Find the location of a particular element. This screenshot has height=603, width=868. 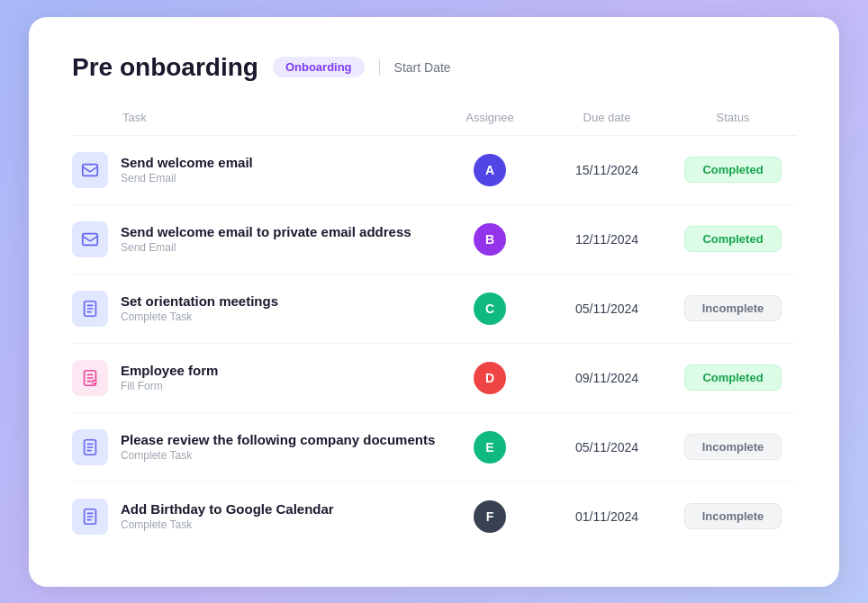

task-text: Send welcome email to private email addr… is located at coordinates (267, 239).